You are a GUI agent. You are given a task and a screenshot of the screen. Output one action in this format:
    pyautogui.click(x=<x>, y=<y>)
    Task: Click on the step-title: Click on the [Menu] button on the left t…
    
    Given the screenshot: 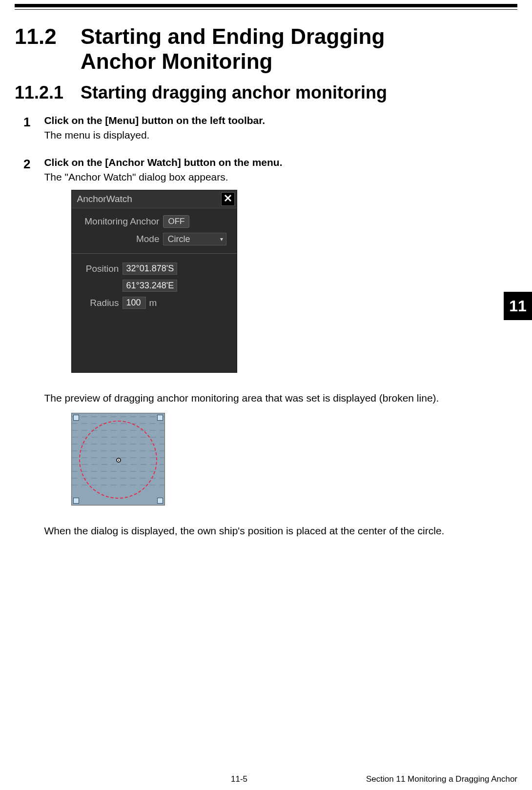 What is the action you would take?
    pyautogui.click(x=264, y=121)
    